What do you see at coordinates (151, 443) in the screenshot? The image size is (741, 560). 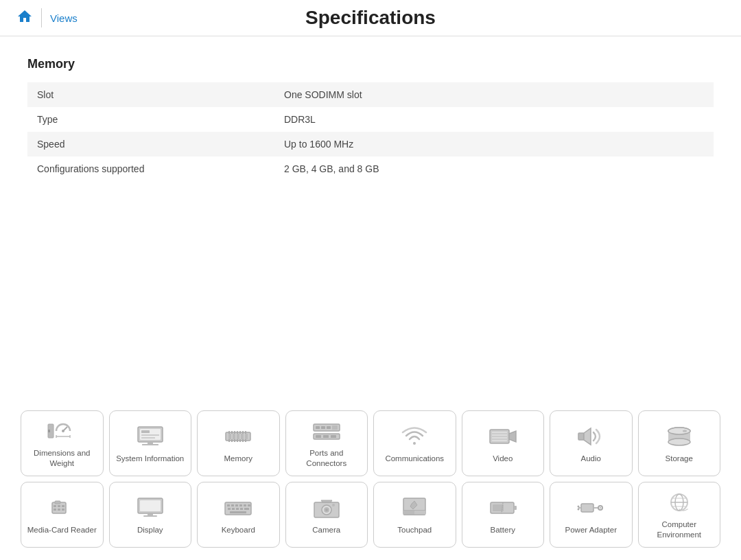 I see `nav-item-system-information: System Information` at bounding box center [151, 443].